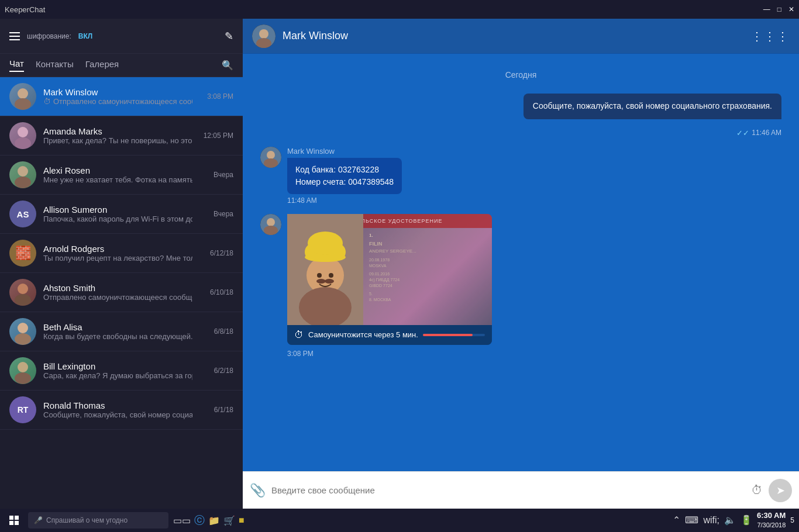 The image size is (799, 532). What do you see at coordinates (767, 9) in the screenshot?
I see `minimize-button: —` at bounding box center [767, 9].